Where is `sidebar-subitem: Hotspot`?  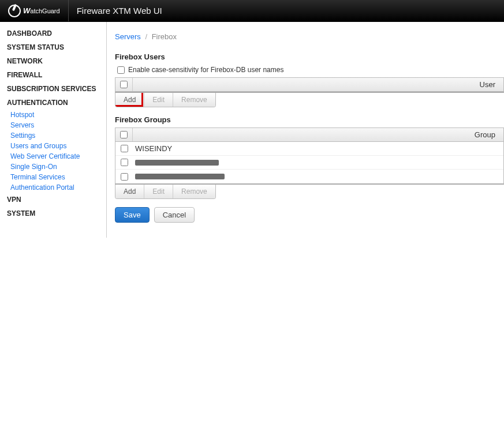
sidebar-subitem: Hotspot is located at coordinates (53, 115).